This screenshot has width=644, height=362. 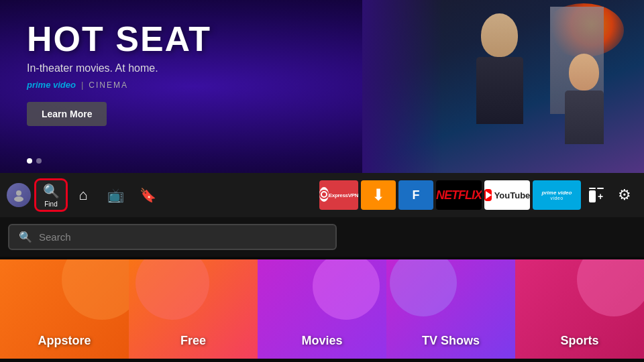 I want to click on category-sports: Sports, so click(x=580, y=309).